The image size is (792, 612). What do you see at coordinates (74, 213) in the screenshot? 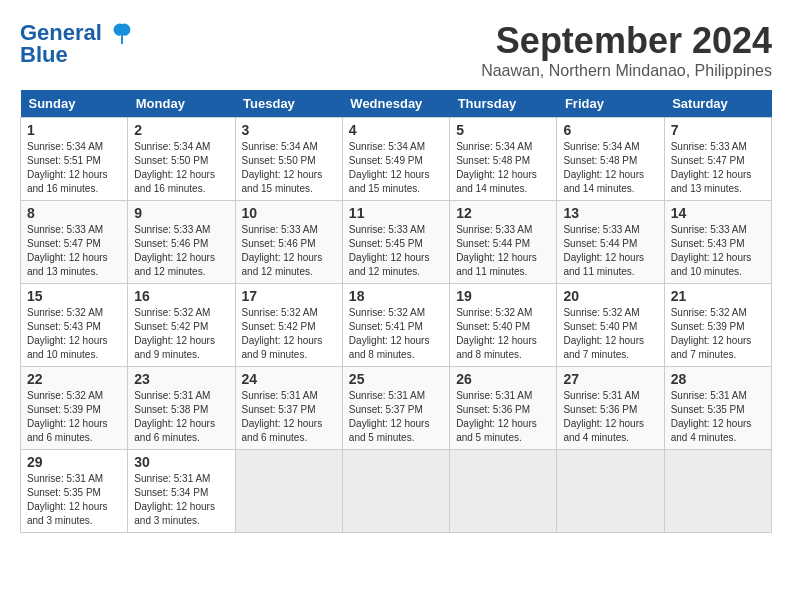
I see `day-number: 8` at bounding box center [74, 213].